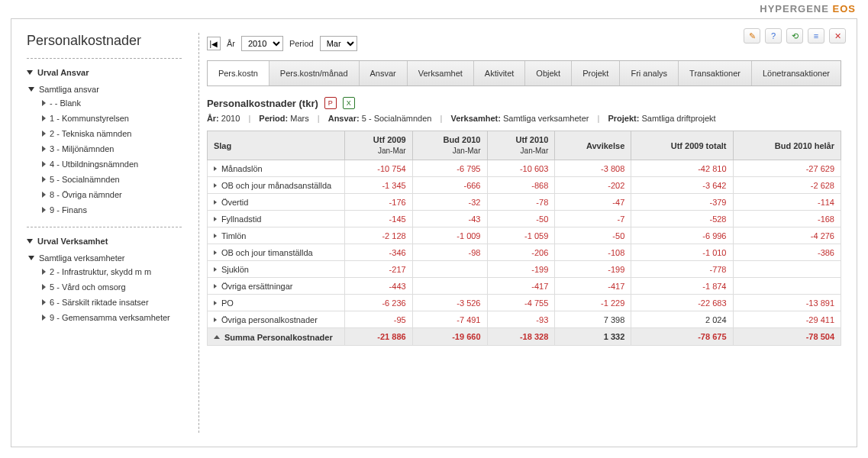 This screenshot has width=868, height=458. I want to click on tree-item: 8 - Övriga nämnder, so click(111, 195).